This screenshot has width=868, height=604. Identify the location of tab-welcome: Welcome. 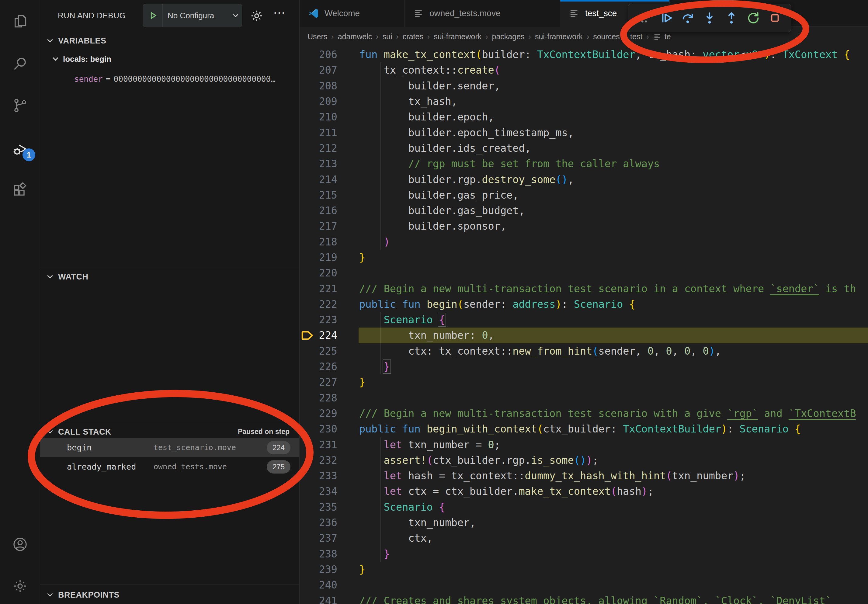
(352, 14).